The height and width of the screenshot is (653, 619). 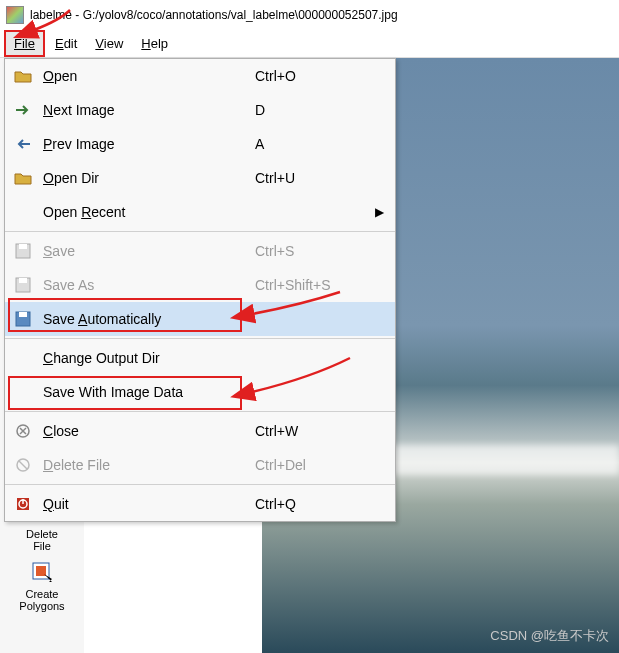 I want to click on menu-label: Save With Image Data, so click(x=144, y=392).